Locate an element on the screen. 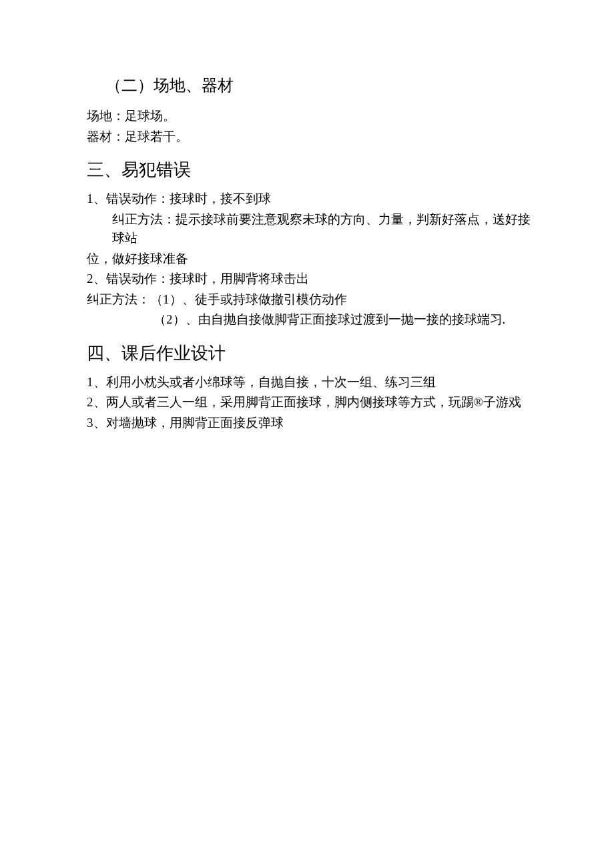 The height and width of the screenshot is (868, 614). error-2-fix-1: 纠正方法：（1）、徒手或持球做撤引模仿动作 is located at coordinates (308, 300).